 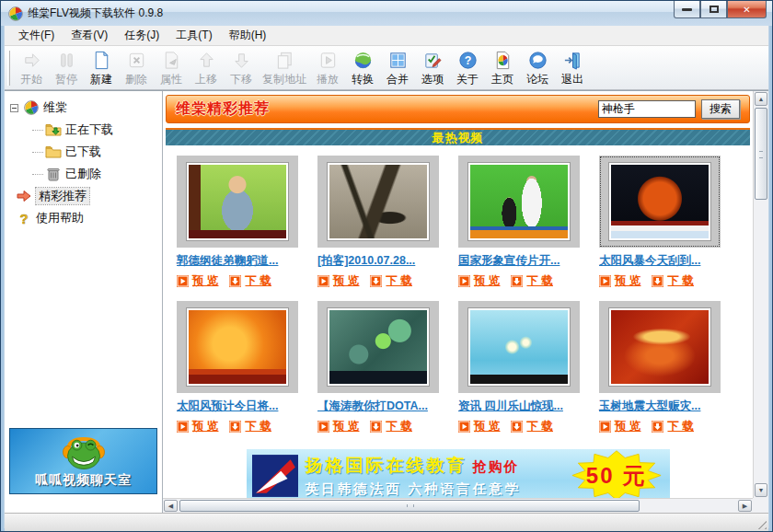 What do you see at coordinates (572, 68) in the screenshot?
I see `exit-button: 退出` at bounding box center [572, 68].